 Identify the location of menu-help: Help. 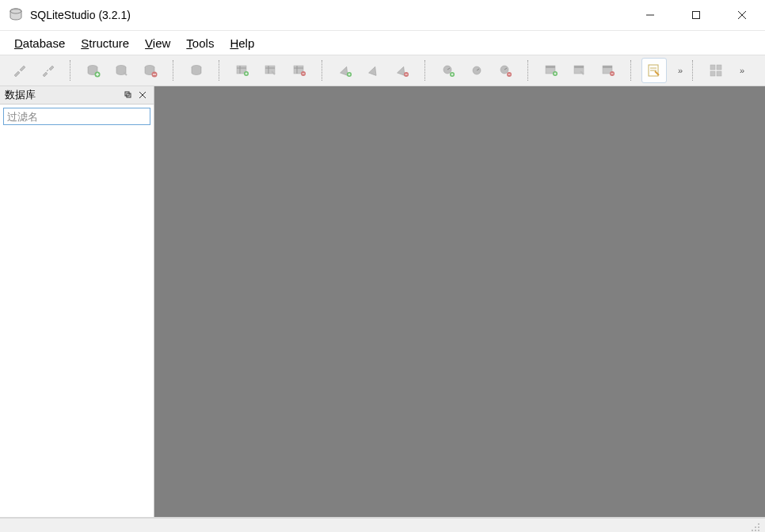
(242, 43).